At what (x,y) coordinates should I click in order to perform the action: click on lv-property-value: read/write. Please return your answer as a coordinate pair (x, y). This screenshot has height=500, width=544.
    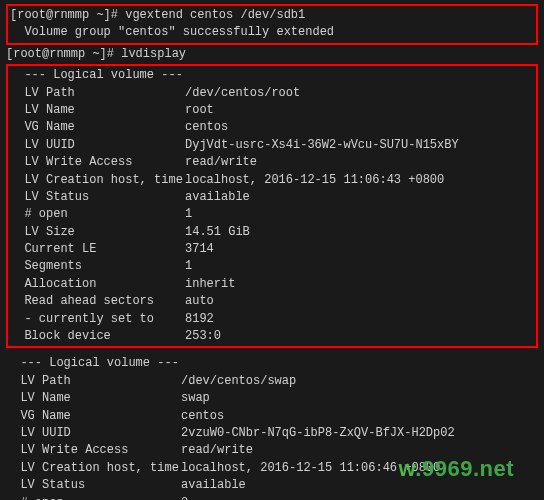
    Looking at the image, I should click on (360, 162).